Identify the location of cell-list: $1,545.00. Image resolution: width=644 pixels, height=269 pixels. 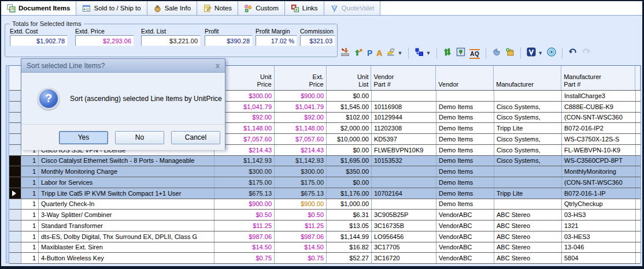
(349, 107).